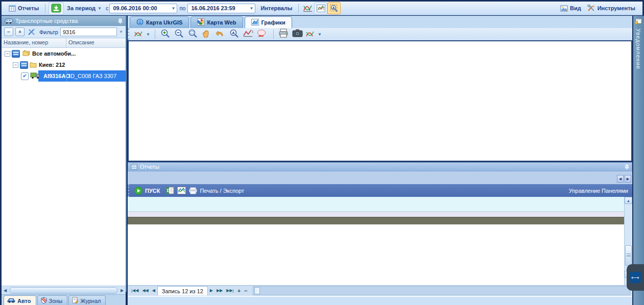 The height and width of the screenshot is (305, 644). What do you see at coordinates (93, 76) in the screenshot?
I see `tree-item-description: ID_C008 ГАЗ 3307` at bounding box center [93, 76].